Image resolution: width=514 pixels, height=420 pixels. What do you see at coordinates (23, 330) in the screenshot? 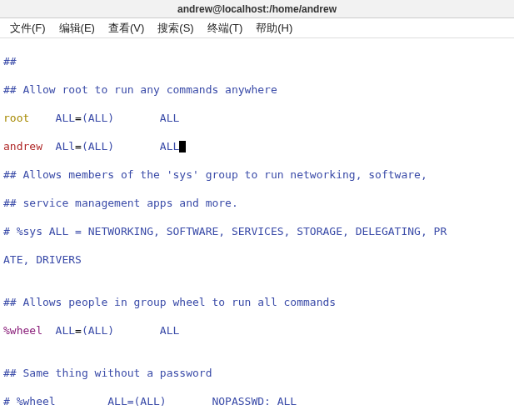
I see `sudoers-group-wheel: %wheel` at bounding box center [23, 330].